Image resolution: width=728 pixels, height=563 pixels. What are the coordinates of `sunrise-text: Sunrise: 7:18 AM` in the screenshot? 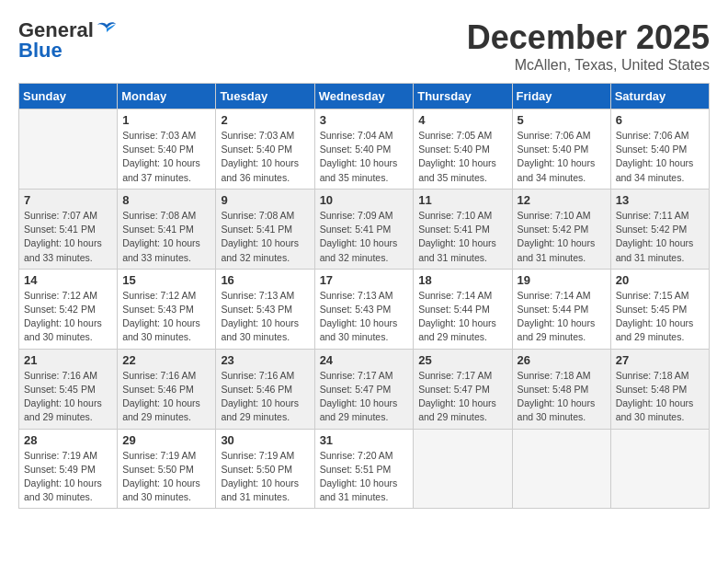 It's located at (554, 375).